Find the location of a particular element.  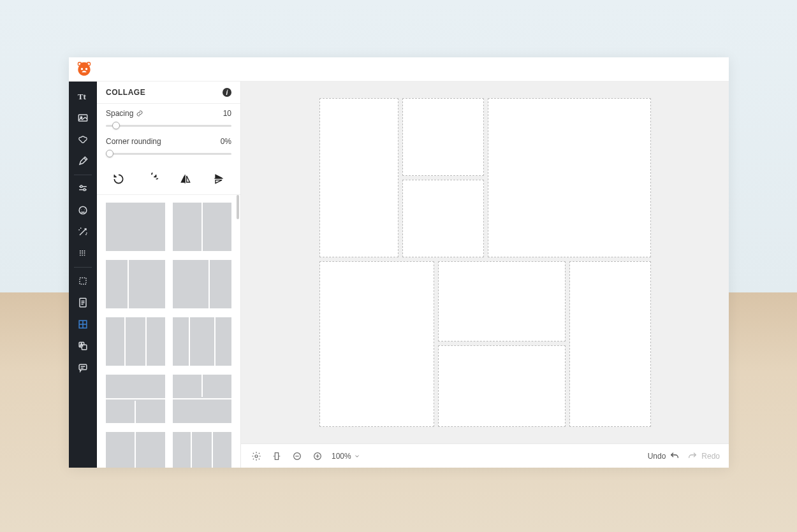

redo-button: Redo is located at coordinates (704, 456).